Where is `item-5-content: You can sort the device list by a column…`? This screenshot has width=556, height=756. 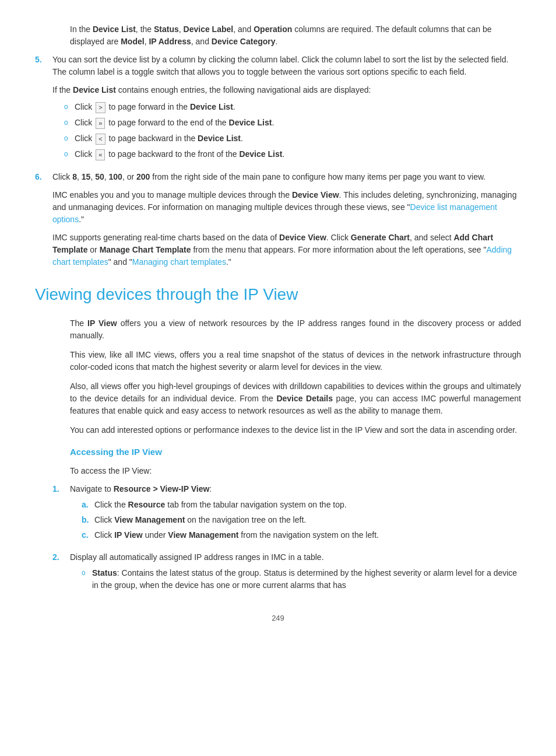 item-5-content: You can sort the device list by a column… is located at coordinates (287, 108).